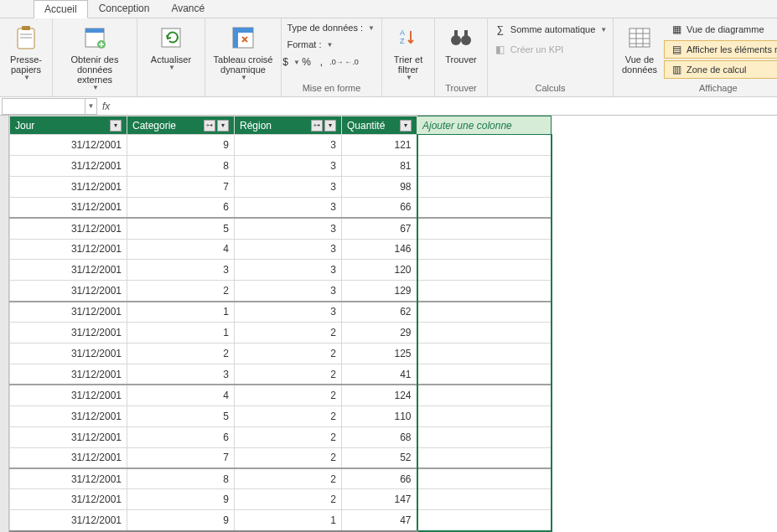 The image size is (777, 532). Describe the element at coordinates (281, 374) in the screenshot. I see `table-row: 31/12/20013241` at that location.